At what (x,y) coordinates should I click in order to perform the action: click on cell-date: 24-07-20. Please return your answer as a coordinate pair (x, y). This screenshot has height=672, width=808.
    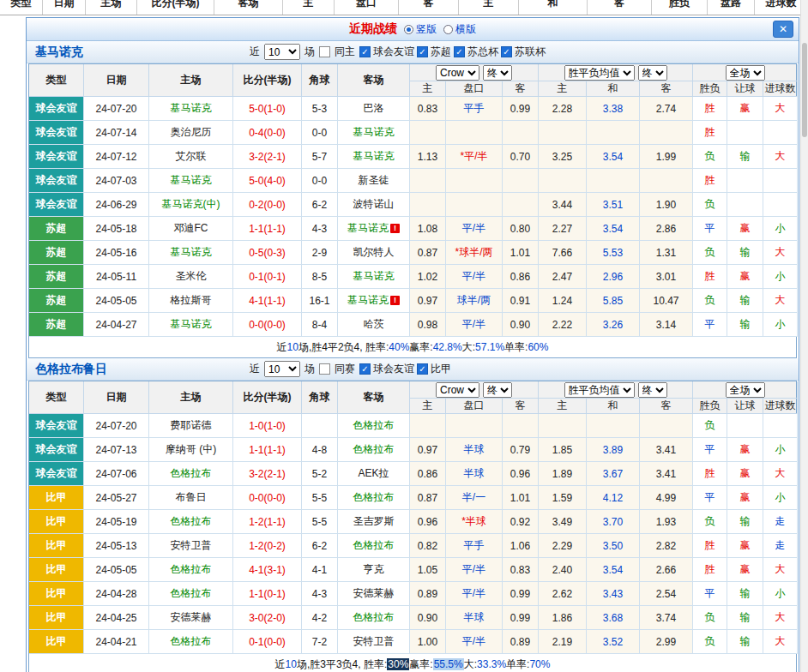
    Looking at the image, I should click on (117, 109).